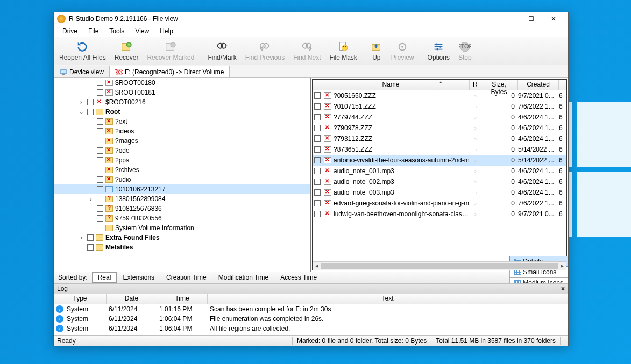 The image size is (631, 364). What do you see at coordinates (182, 247) in the screenshot?
I see `tree-node: Metafiles` at bounding box center [182, 247].